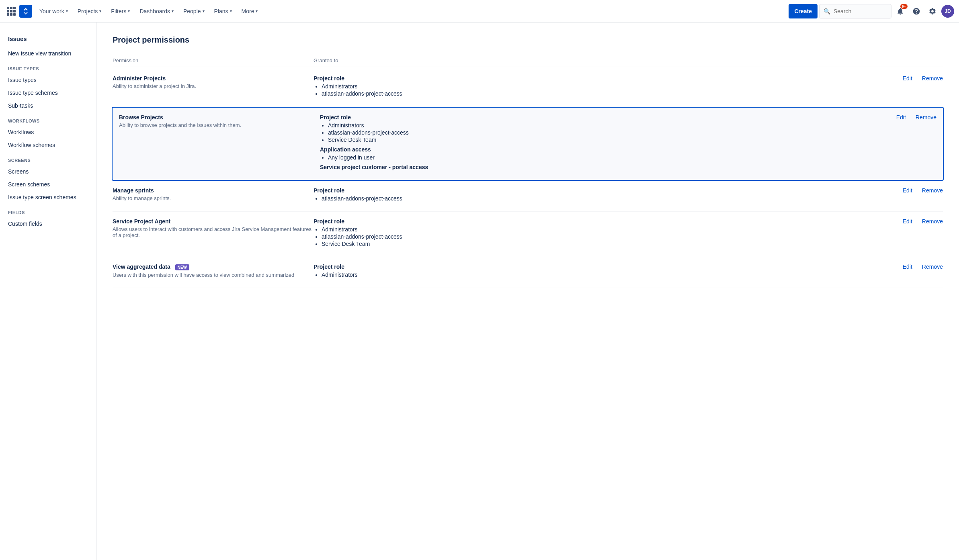 This screenshot has height=560, width=959. Describe the element at coordinates (11, 11) in the screenshot. I see `grid-dots-icon` at that location.